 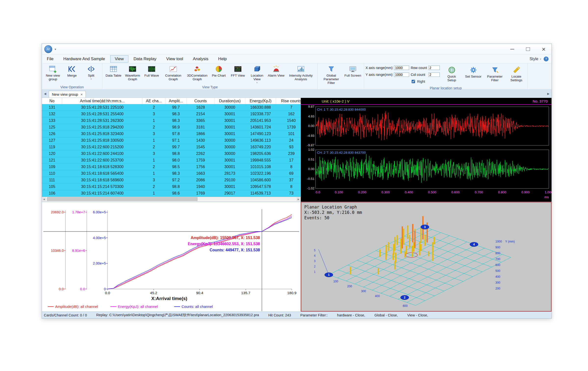 I want to click on tab-new-view-group: New view group ×, so click(x=67, y=94).